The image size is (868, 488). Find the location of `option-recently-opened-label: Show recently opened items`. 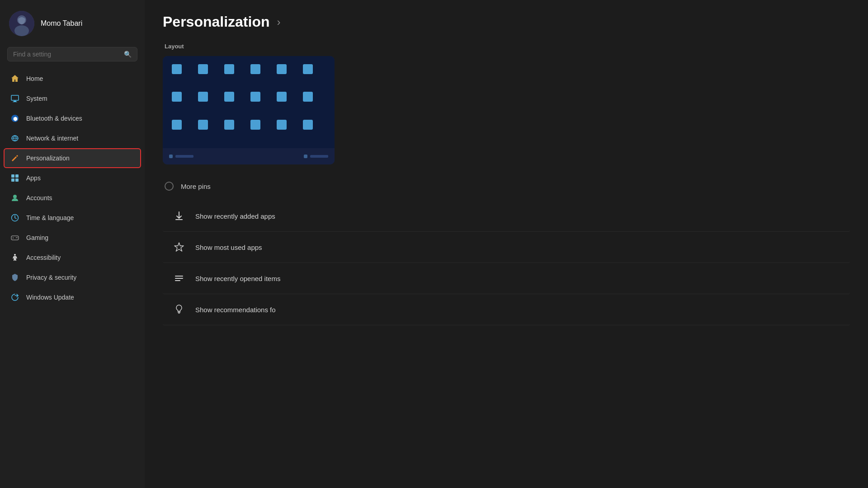

option-recently-opened-label: Show recently opened items is located at coordinates (238, 278).